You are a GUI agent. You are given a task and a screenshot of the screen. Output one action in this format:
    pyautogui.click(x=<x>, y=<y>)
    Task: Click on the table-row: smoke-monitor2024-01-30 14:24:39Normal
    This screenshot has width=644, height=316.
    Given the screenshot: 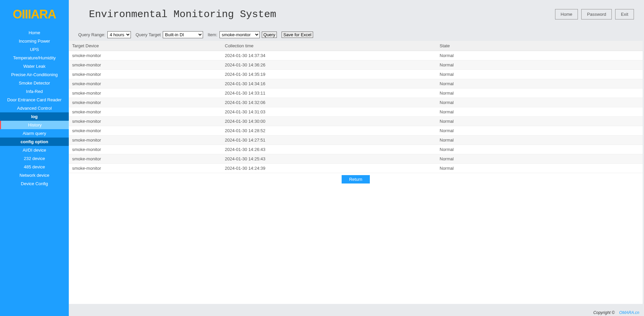 What is the action you would take?
    pyautogui.click(x=356, y=168)
    